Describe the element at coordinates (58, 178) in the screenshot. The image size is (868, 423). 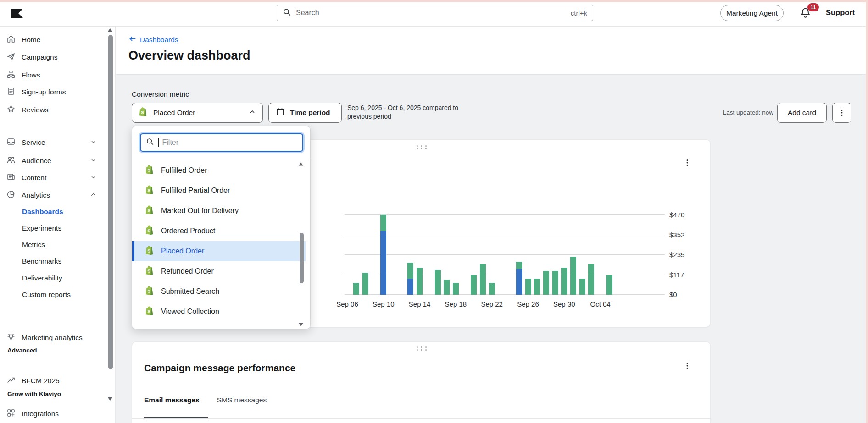
I see `sidebar-item-content: Content` at that location.